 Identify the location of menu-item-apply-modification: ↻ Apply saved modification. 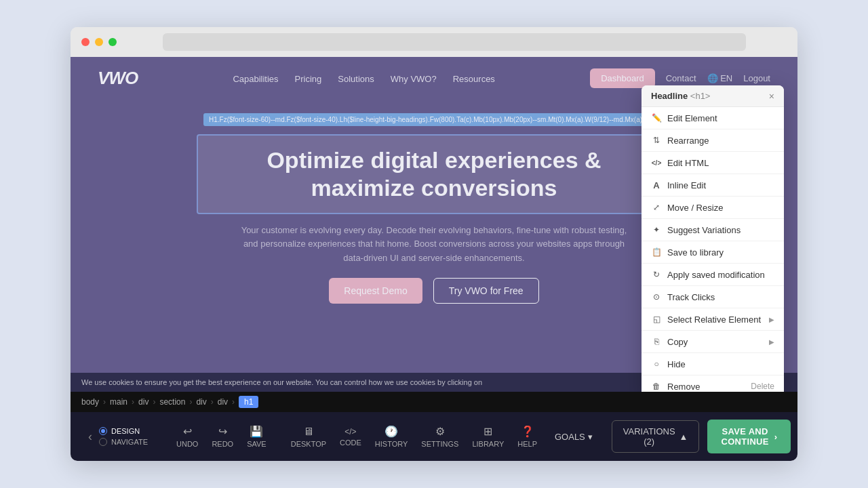
(713, 275).